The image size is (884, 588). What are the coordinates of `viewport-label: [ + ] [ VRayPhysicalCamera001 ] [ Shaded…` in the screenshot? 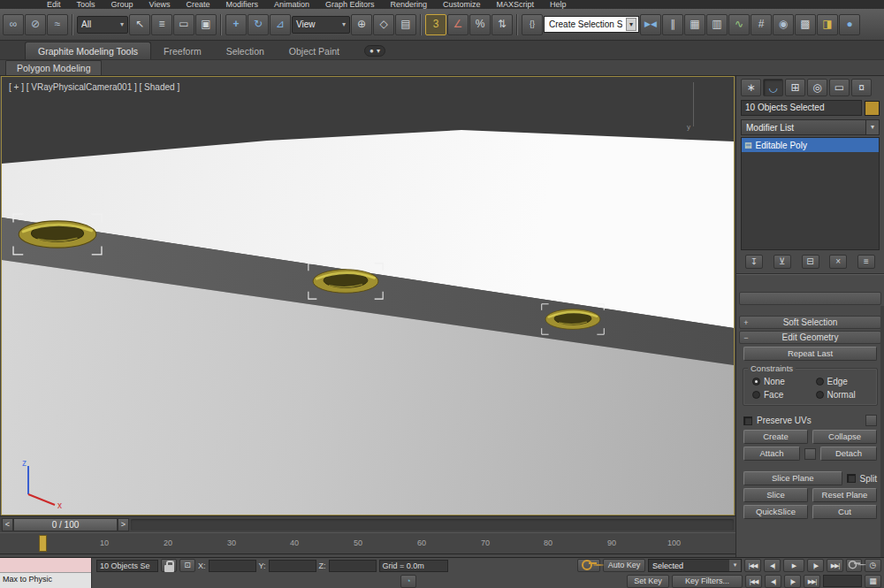 It's located at (94, 87).